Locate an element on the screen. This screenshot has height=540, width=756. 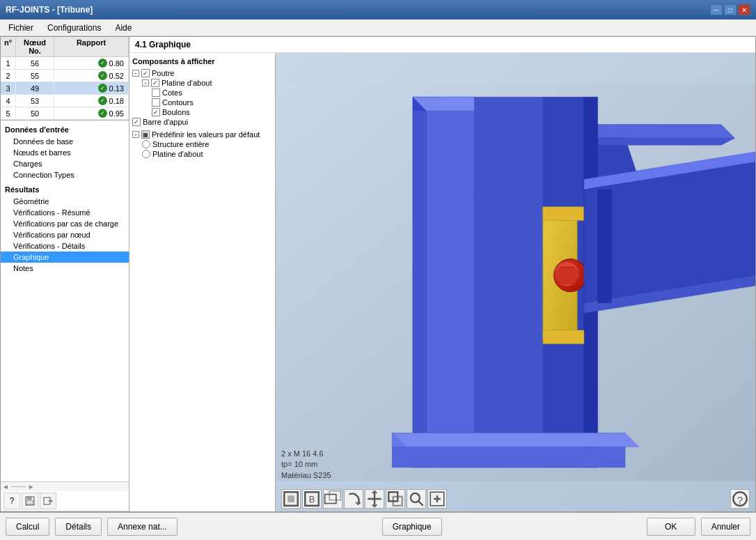
annexe-button: Annexe nat... is located at coordinates (142, 527).